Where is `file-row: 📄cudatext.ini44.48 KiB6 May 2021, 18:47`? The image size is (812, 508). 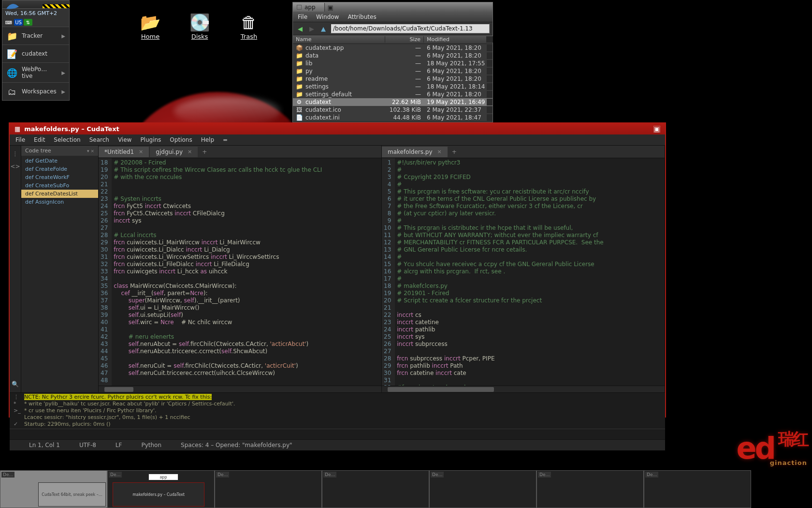
file-row: 📄cudatext.ini44.48 KiB6 May 2021, 18:47 is located at coordinates (392, 118).